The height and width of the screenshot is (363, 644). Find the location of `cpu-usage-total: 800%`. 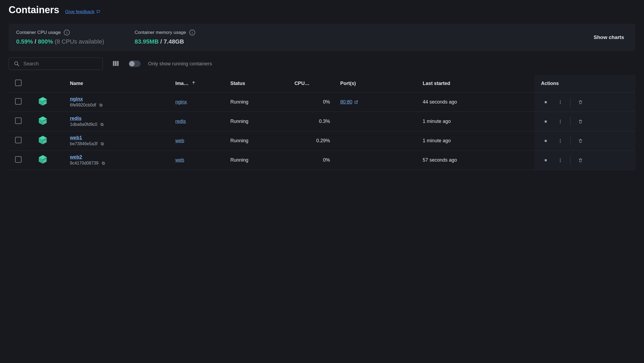

cpu-usage-total: 800% is located at coordinates (46, 41).